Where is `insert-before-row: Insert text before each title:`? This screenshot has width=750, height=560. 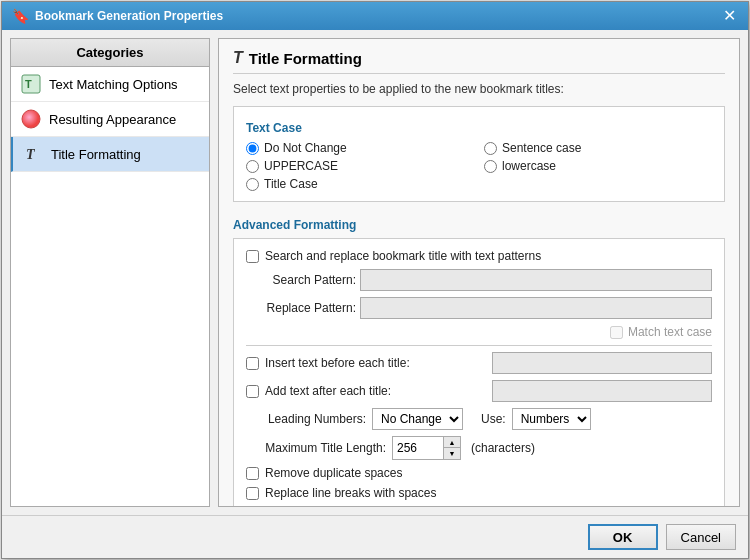
insert-before-row: Insert text before each title: is located at coordinates (479, 363).